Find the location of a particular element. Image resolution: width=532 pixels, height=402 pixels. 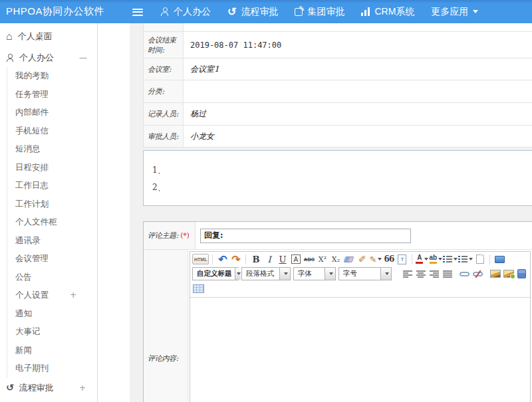

eraser-icon is located at coordinates (348, 259).